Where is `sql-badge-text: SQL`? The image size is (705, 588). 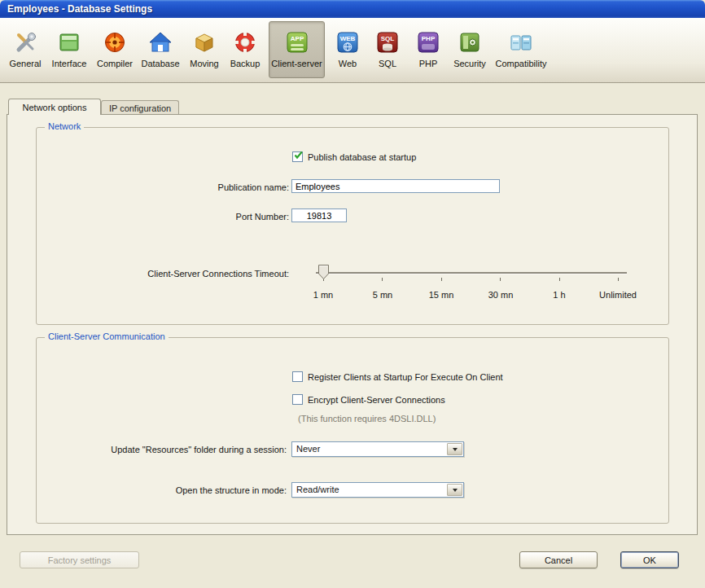
sql-badge-text: SQL is located at coordinates (388, 39).